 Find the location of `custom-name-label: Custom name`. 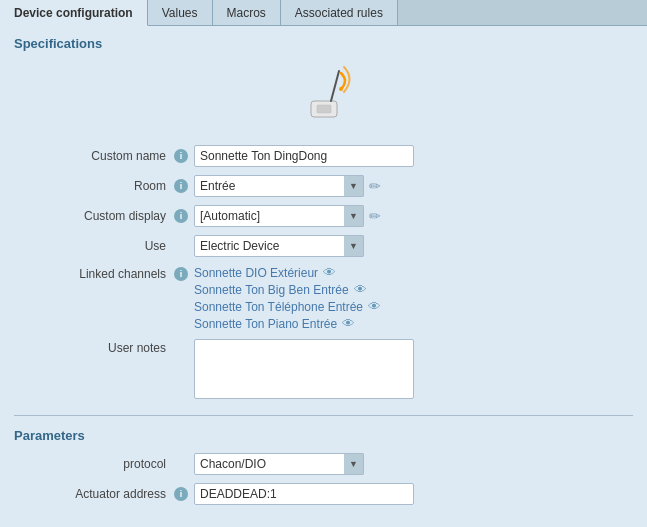

custom-name-label: Custom name is located at coordinates (94, 156).